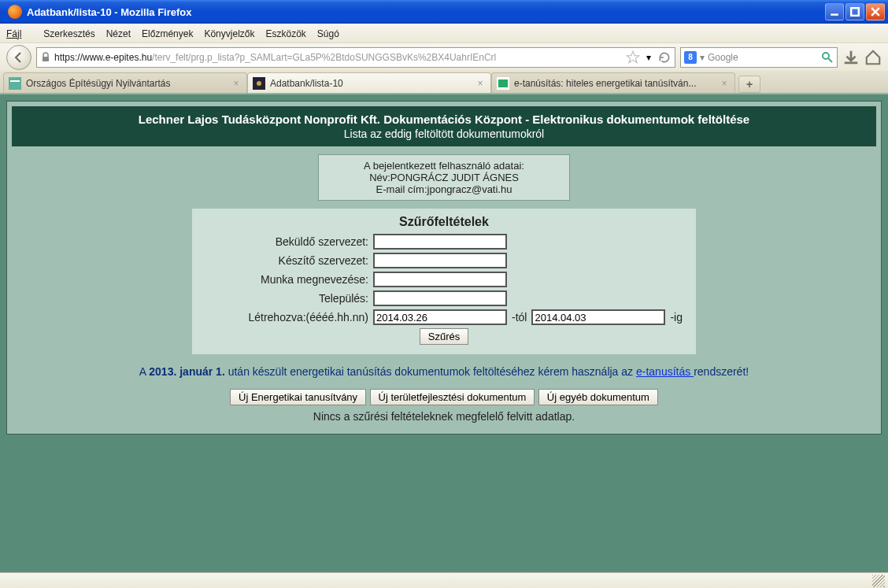  What do you see at coordinates (328, 34) in the screenshot?
I see `menu-help: Súgó` at bounding box center [328, 34].